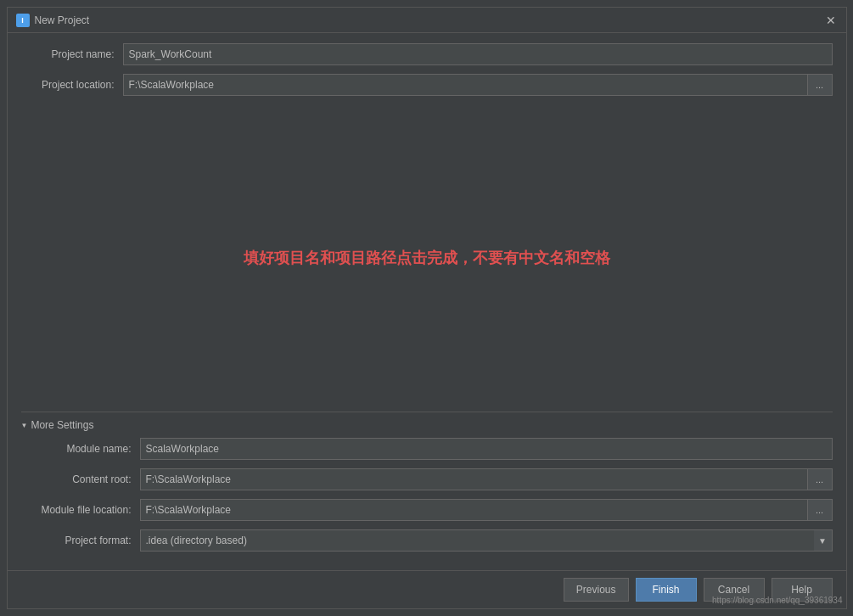 This screenshot has height=616, width=853. I want to click on module-file-location-browse-button: ..., so click(820, 510).